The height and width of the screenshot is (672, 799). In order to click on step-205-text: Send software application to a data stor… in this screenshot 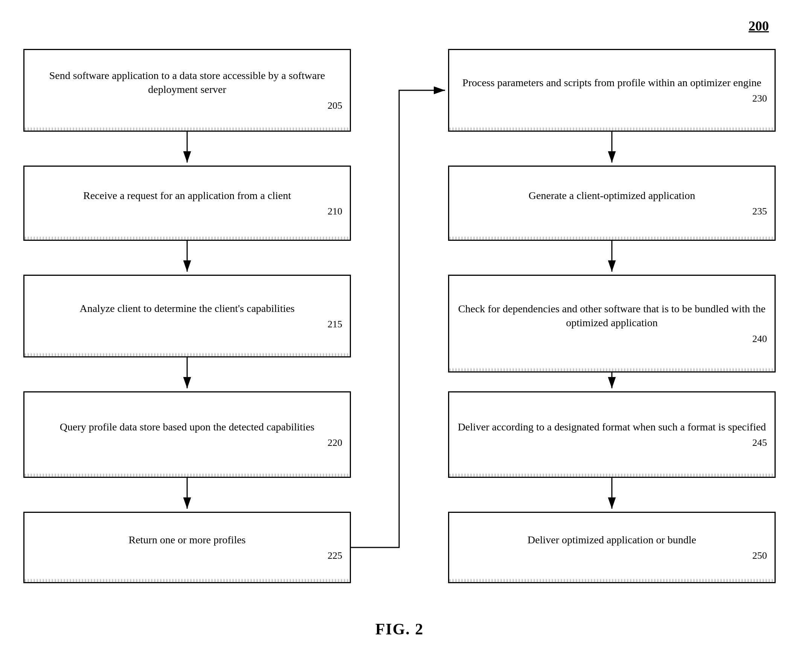, I will do `click(187, 83)`.